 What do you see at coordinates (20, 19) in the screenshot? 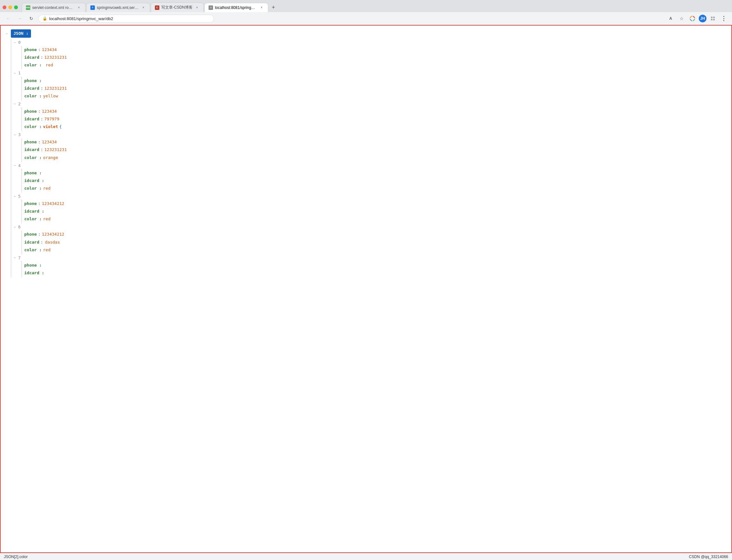
I see `forward-button: →` at bounding box center [20, 19].